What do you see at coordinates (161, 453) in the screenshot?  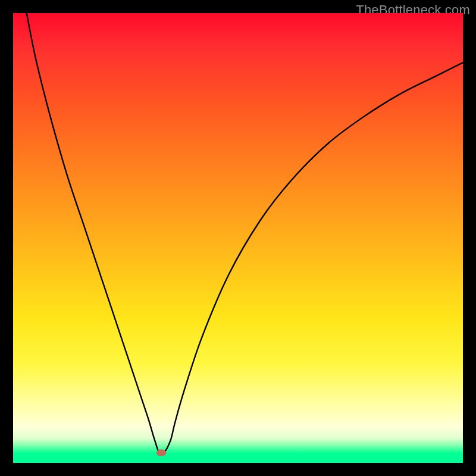 I see `minimum-marker` at bounding box center [161, 453].